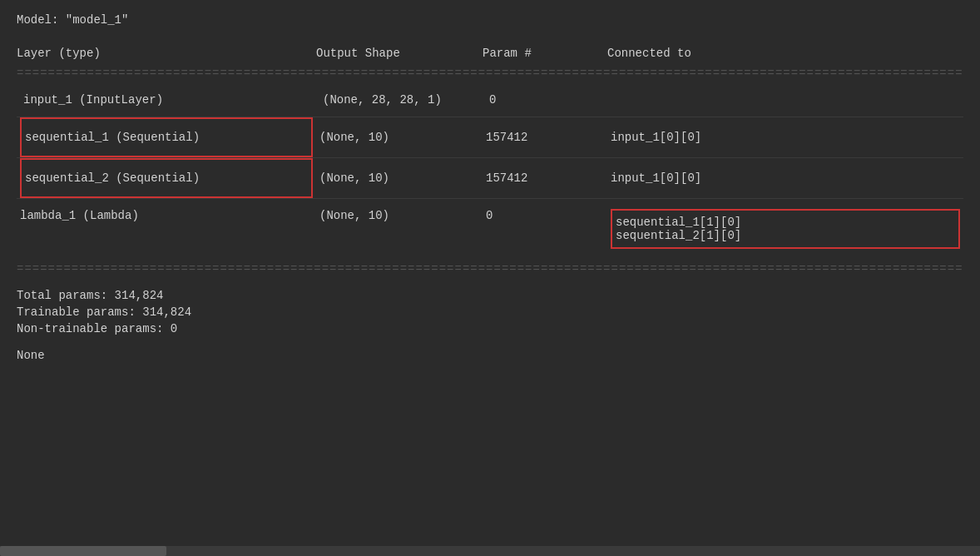  I want to click on connected-lambda1-line2: sequential_2[1][0], so click(785, 236).